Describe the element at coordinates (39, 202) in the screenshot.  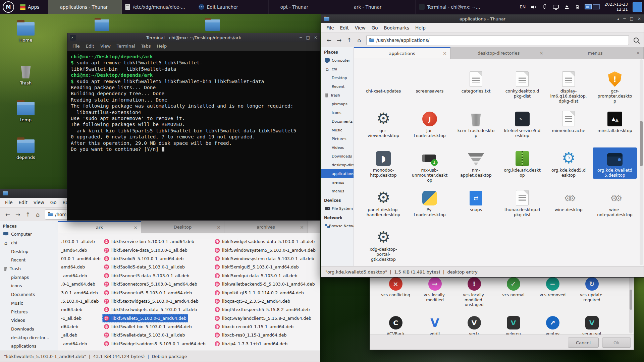
I see `menu-item: View` at that location.